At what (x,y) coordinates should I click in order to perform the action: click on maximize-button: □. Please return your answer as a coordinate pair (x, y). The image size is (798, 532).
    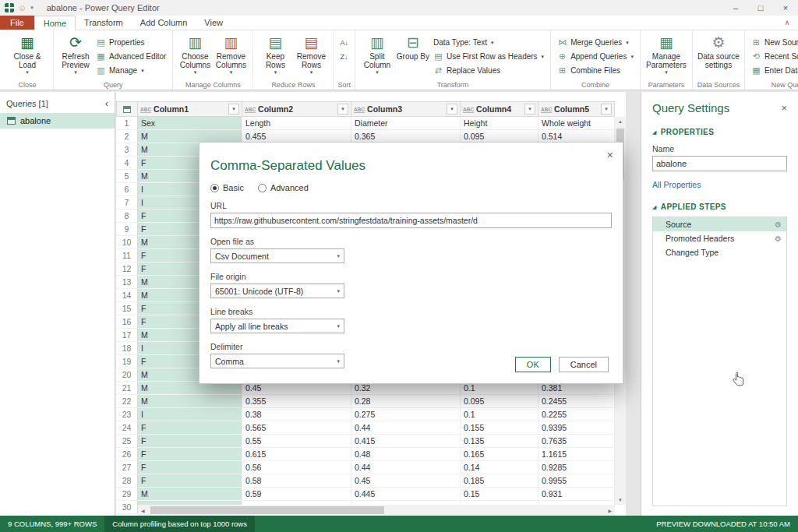
    Looking at the image, I should click on (761, 8).